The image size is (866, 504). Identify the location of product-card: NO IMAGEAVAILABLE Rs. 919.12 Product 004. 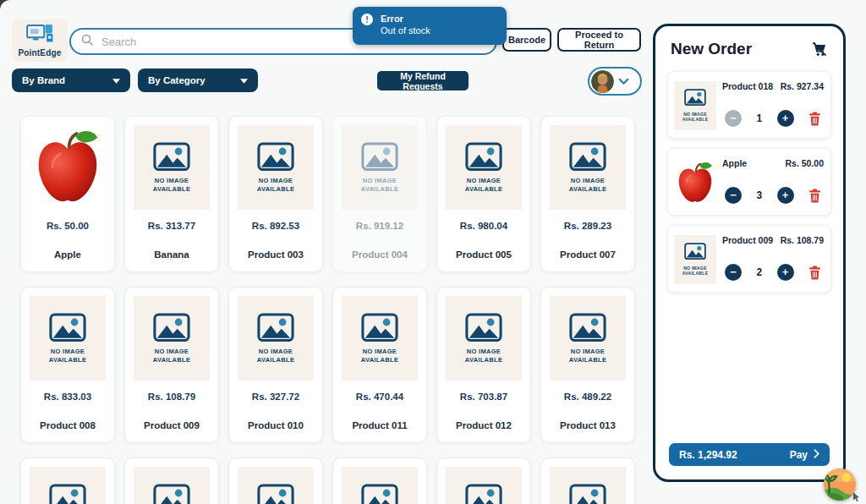
(380, 194).